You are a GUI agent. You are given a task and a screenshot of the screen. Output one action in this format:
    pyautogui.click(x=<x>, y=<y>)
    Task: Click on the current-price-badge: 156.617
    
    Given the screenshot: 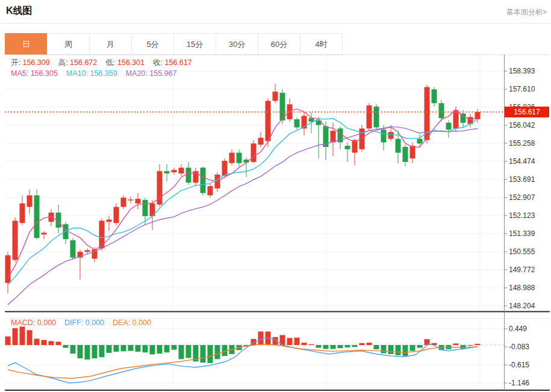 What is the action you would take?
    pyautogui.click(x=527, y=112)
    